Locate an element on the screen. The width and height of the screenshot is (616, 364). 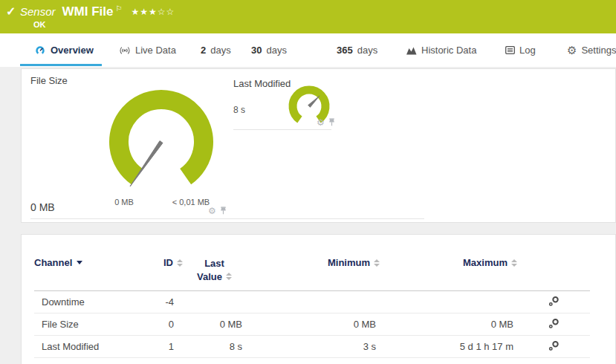
channel-minimum-cell is located at coordinates (313, 302).